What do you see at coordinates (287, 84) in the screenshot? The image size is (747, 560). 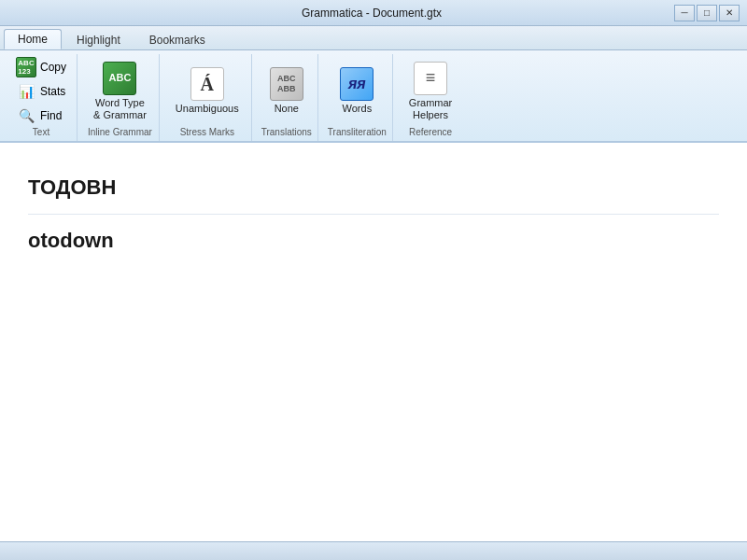 I see `none-icon: ABCABB` at bounding box center [287, 84].